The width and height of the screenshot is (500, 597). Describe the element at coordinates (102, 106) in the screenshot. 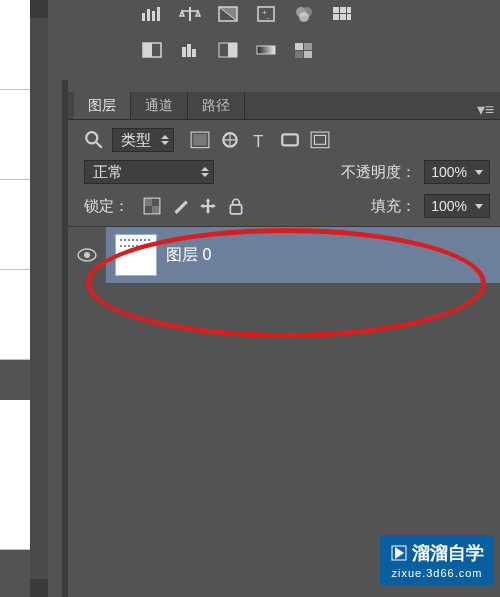

I see `tab-layers: 图层` at that location.